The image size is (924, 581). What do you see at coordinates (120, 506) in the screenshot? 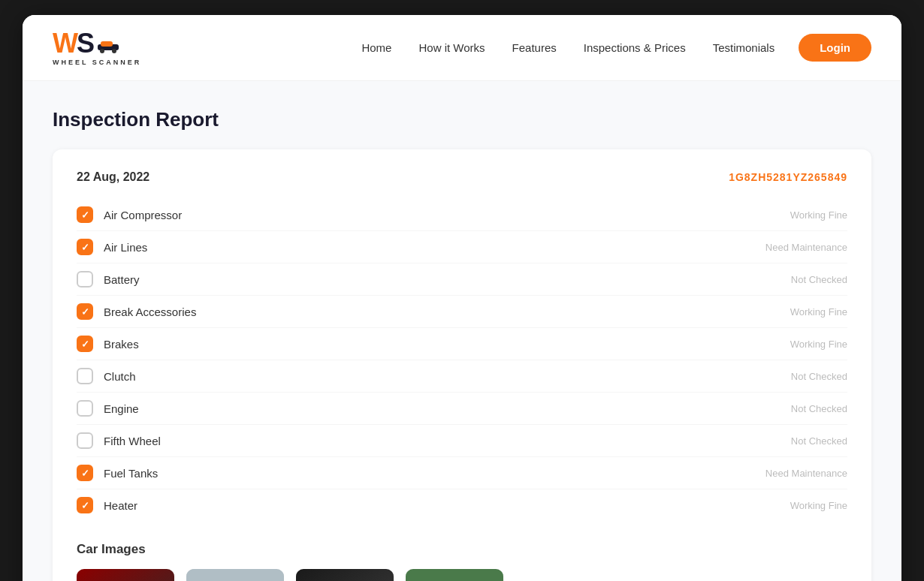
I see `item-name-heater: Heater` at bounding box center [120, 506].